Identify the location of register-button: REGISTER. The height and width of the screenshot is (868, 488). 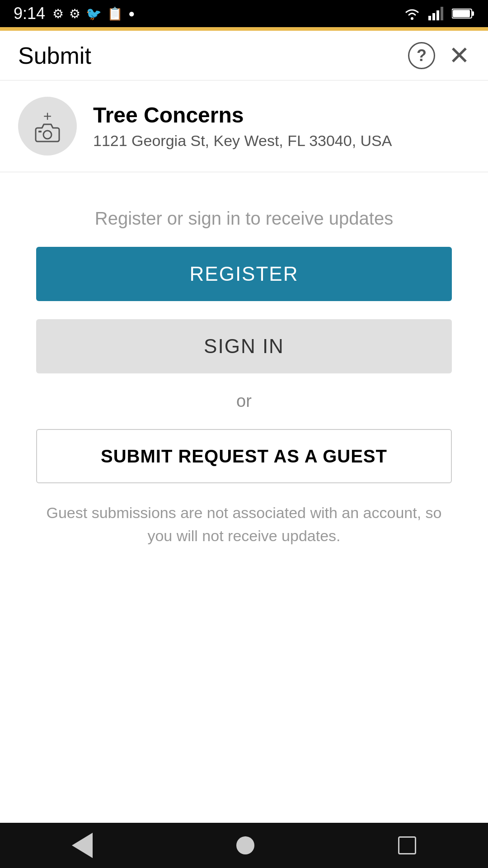
(244, 274).